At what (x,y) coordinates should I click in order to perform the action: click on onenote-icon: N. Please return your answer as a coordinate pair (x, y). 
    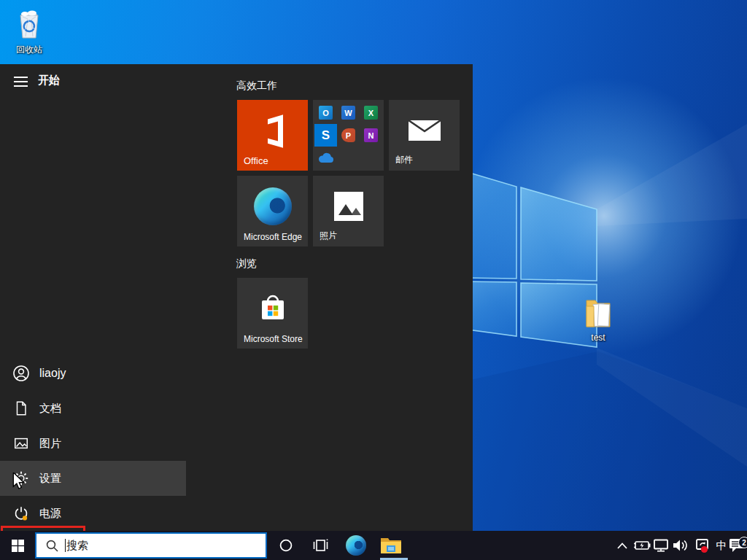
    Looking at the image, I should click on (371, 136).